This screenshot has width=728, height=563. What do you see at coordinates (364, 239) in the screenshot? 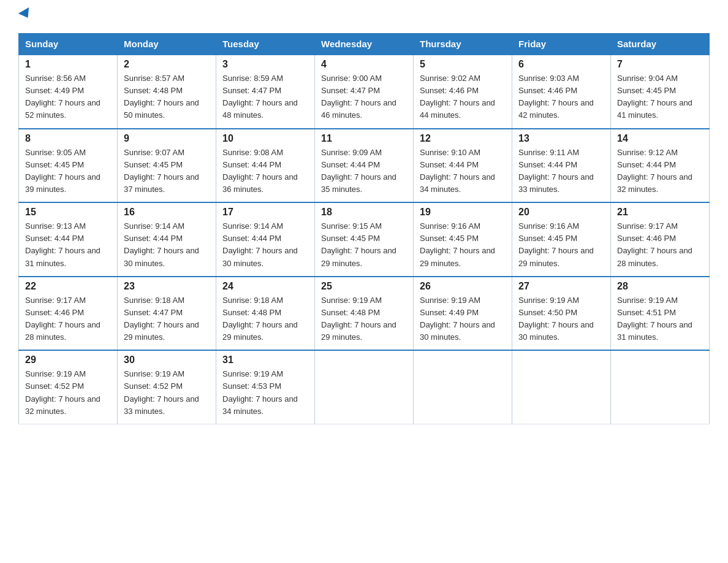
I see `calendar-week-row: 15 Sunrise: 9:13 AMSunset: 4:44 PMDaylig…` at bounding box center [364, 239].